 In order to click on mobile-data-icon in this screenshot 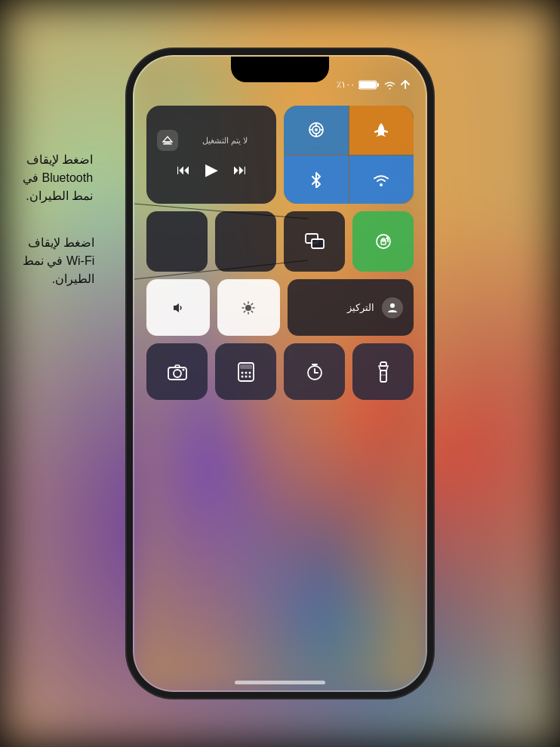, I will do `click(316, 130)`.